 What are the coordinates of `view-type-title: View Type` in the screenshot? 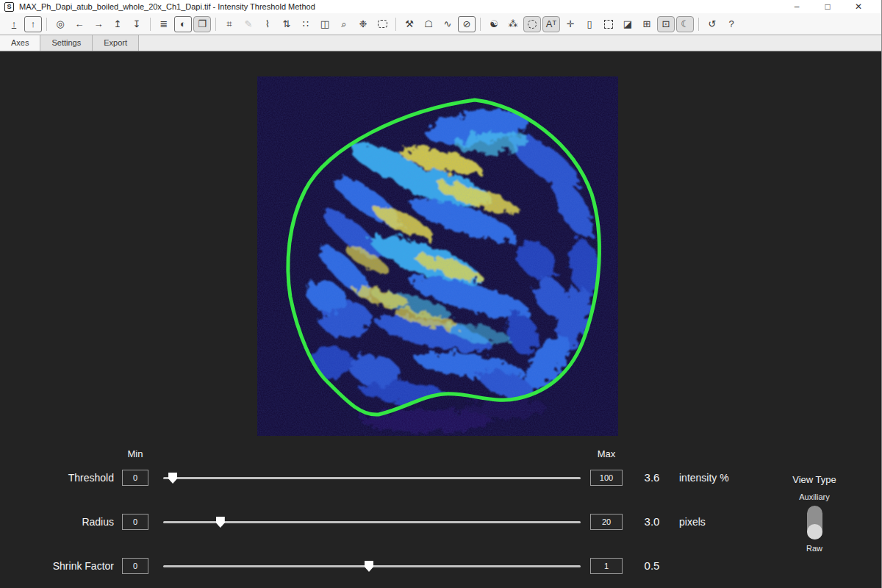 It's located at (814, 479).